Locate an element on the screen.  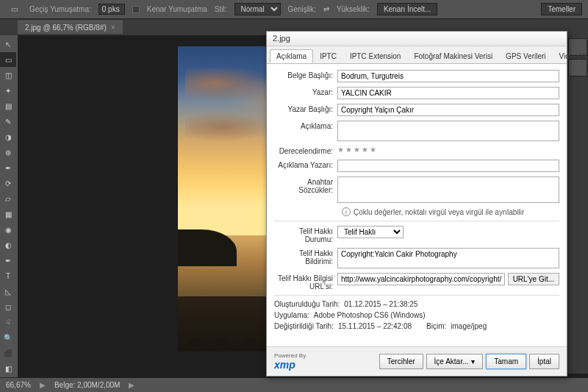
modified-value: 15.11.2015 – 22:42:08 is located at coordinates (375, 327).